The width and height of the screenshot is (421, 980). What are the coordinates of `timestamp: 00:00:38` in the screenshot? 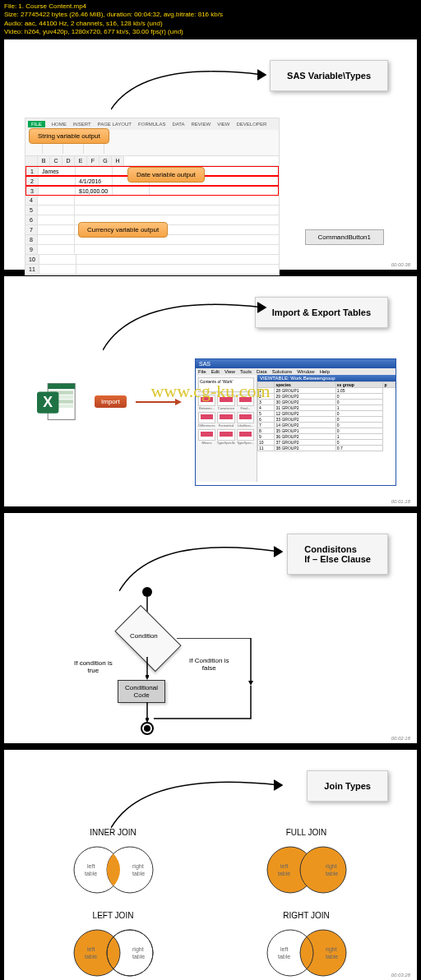 It's located at (401, 265).